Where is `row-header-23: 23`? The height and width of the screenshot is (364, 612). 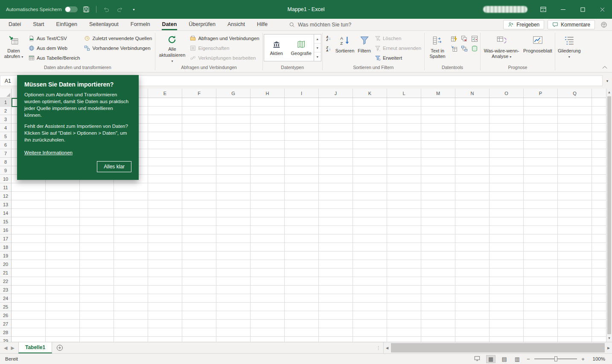 row-header-23: 23 is located at coordinates (6, 290).